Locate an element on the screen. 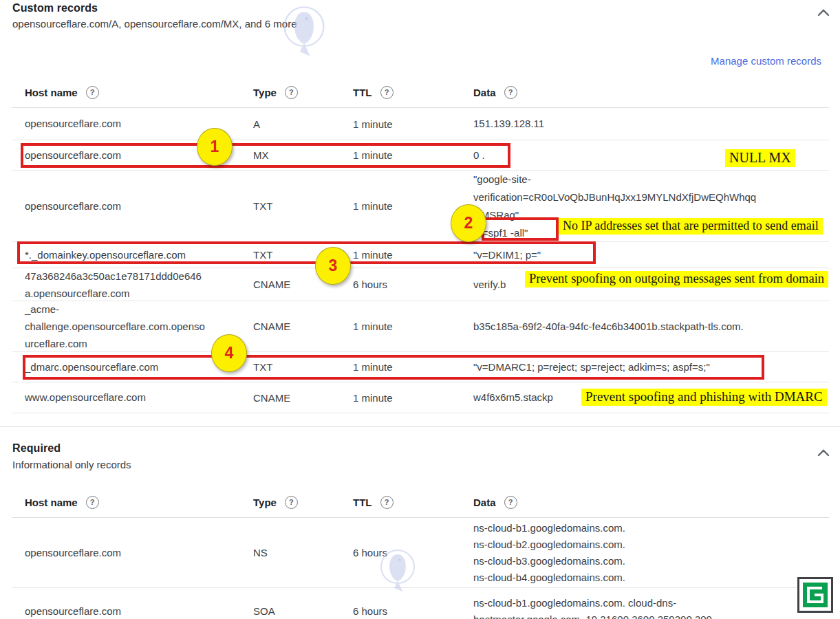 The width and height of the screenshot is (840, 619). record-data: ns-cloud-b3.googledomains.com. is located at coordinates (651, 561).